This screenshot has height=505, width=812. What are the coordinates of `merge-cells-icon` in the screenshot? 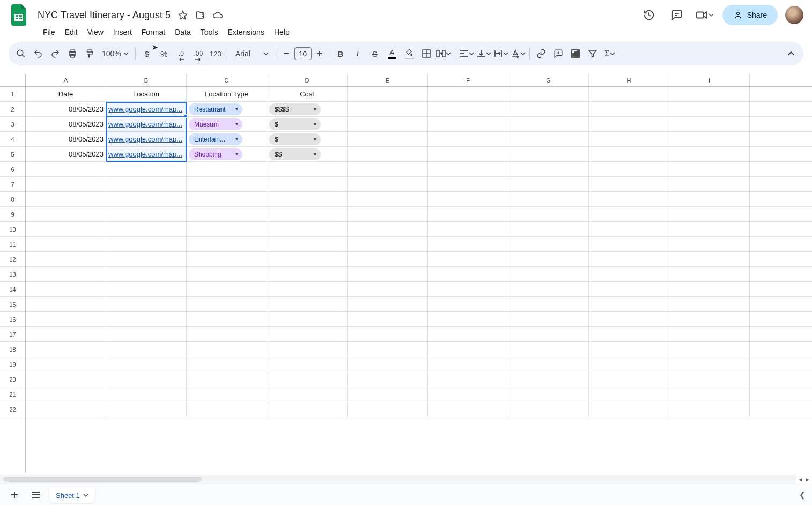 It's located at (444, 54).